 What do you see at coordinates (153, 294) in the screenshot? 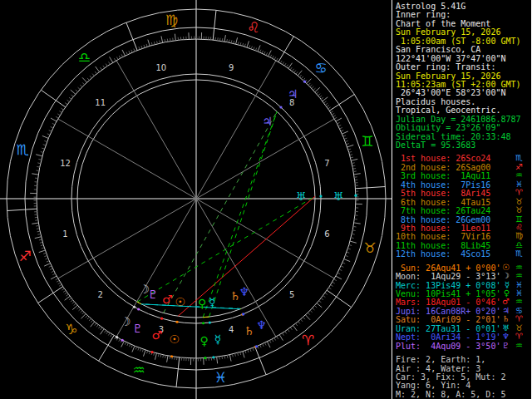
I see `planet-pluto-icon: ♇` at bounding box center [153, 294].